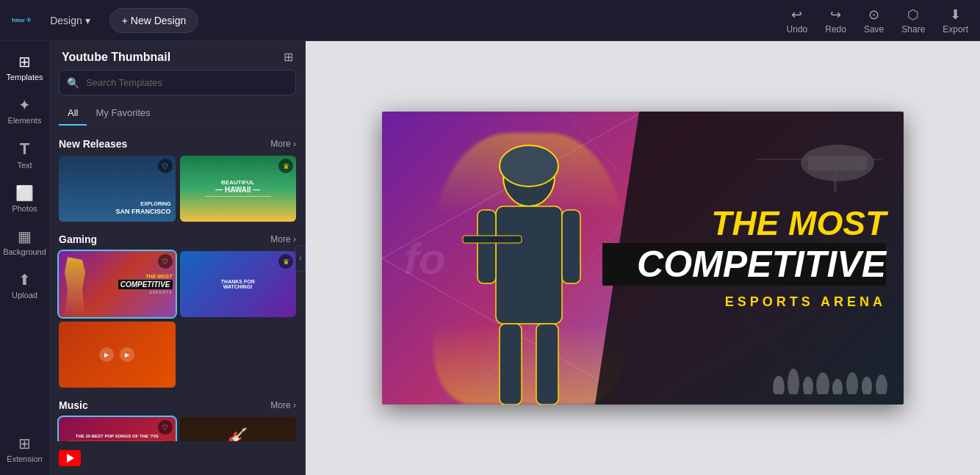 The height and width of the screenshot is (475, 980). What do you see at coordinates (25, 449) in the screenshot?
I see `sidebar-item-extension: ⊞ Extension` at bounding box center [25, 449].